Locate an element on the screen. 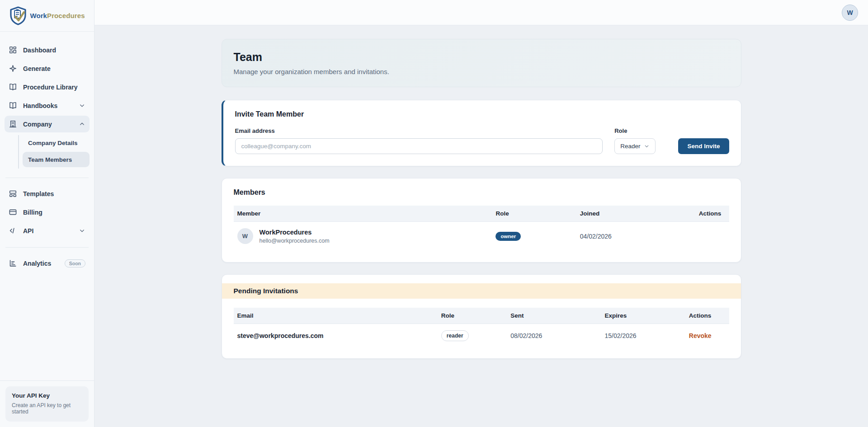 The height and width of the screenshot is (427, 868). members-card: Members Member Role Joined Actions is located at coordinates (481, 221).